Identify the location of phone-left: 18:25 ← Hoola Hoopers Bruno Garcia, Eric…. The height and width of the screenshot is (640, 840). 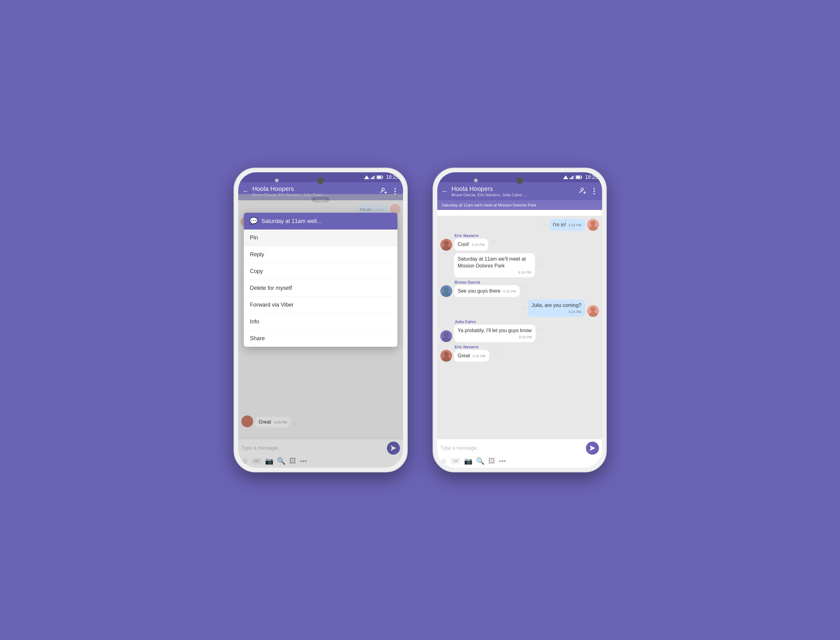
(321, 320).